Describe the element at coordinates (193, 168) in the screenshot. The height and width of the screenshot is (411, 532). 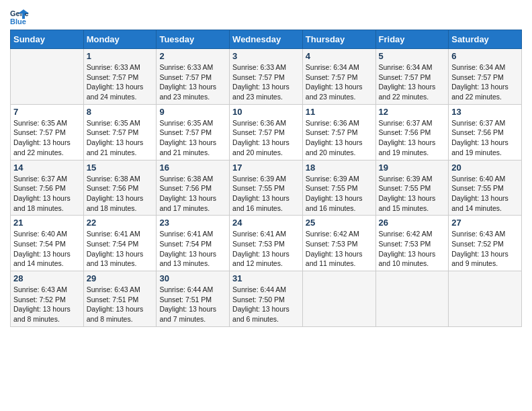
I see `day-number: 16` at that location.